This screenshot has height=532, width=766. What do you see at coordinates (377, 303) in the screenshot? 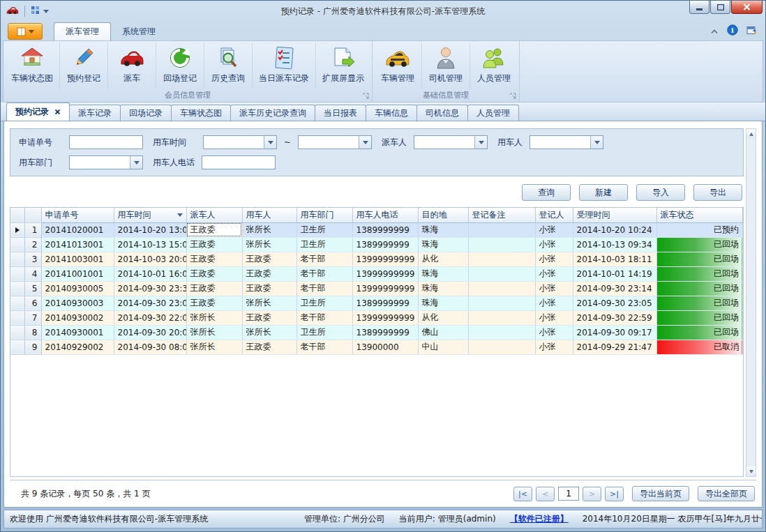
I see `table-row: 6201409300032014-09-30 23:00王政委张所长卫生所138…` at bounding box center [377, 303].